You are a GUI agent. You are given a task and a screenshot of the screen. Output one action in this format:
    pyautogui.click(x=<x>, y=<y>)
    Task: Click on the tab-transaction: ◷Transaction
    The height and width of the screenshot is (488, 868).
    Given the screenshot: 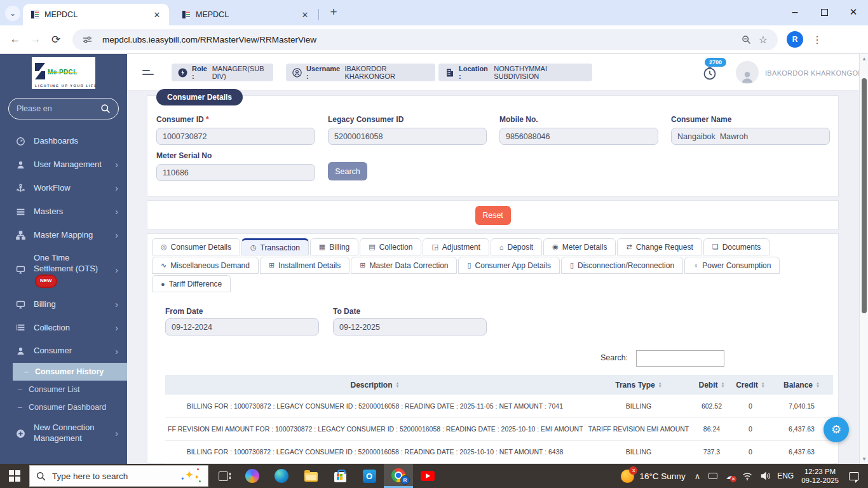 What is the action you would take?
    pyautogui.click(x=275, y=247)
    